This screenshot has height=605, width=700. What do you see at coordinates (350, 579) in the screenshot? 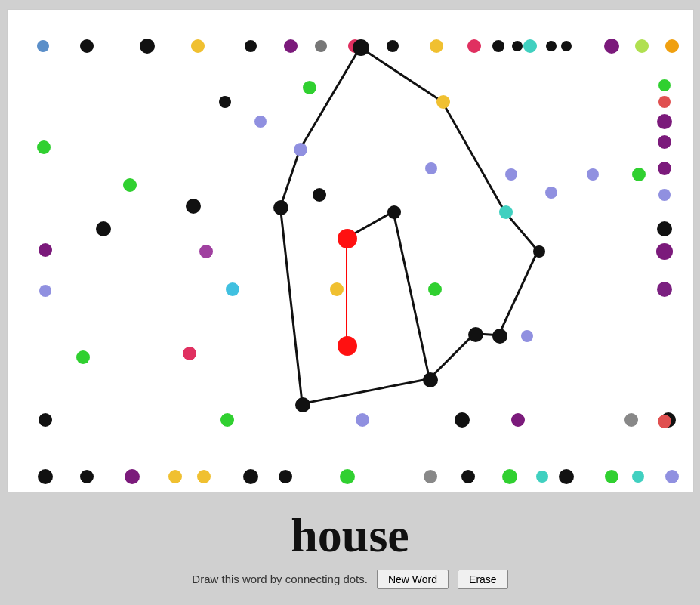
I see `instruction-row: Draw this word by connecting dots. New W…` at bounding box center [350, 579].